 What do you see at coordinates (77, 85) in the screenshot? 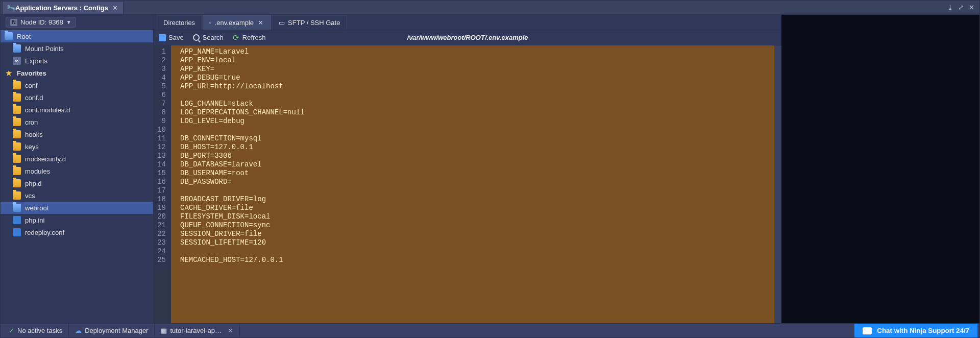
I see `tree-folder-conf: conf` at bounding box center [77, 85].